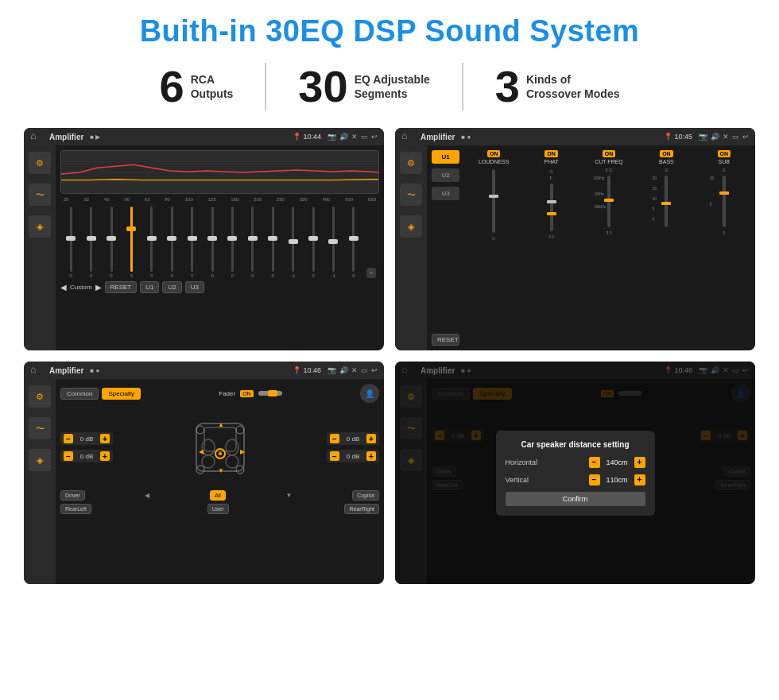  I want to click on db-minus-fr: −, so click(335, 439).